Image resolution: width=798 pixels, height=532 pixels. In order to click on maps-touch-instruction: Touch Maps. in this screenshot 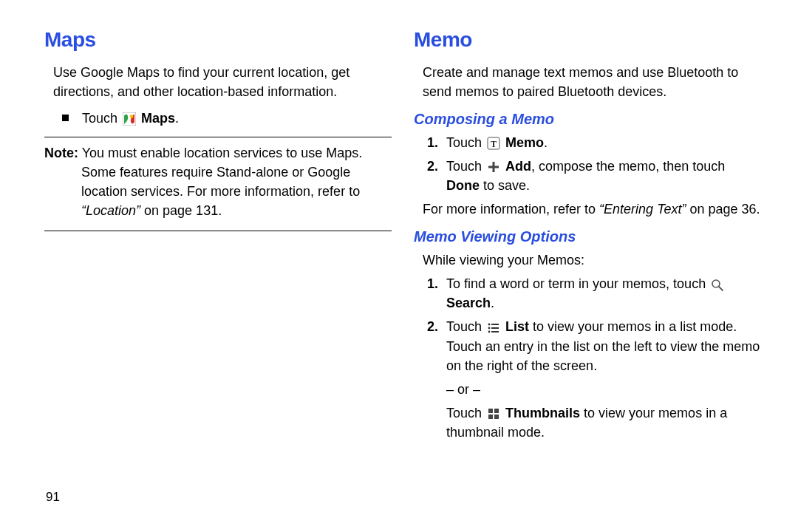, I will do `click(218, 118)`.